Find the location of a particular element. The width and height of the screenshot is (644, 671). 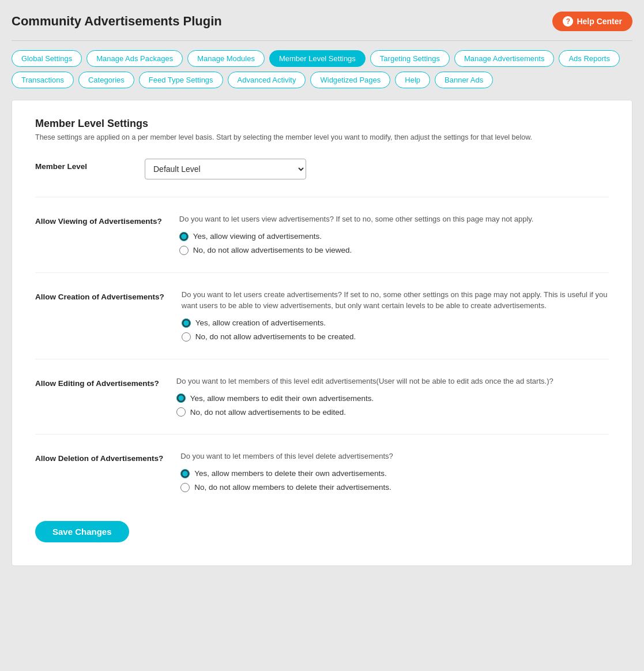

allow-creation-radio-group: Yes, allow creation of advertisements. N… is located at coordinates (396, 330).